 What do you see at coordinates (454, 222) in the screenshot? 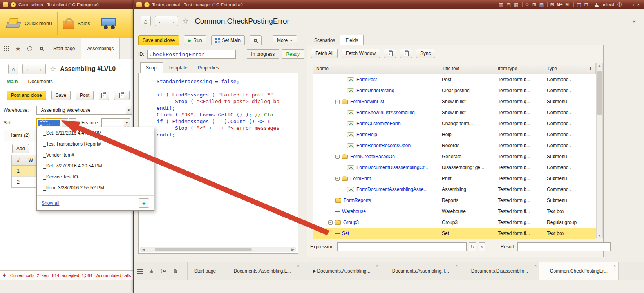
I see `fields-table-row: −Group3Group3Tested form g...Regular gro…` at bounding box center [454, 222].